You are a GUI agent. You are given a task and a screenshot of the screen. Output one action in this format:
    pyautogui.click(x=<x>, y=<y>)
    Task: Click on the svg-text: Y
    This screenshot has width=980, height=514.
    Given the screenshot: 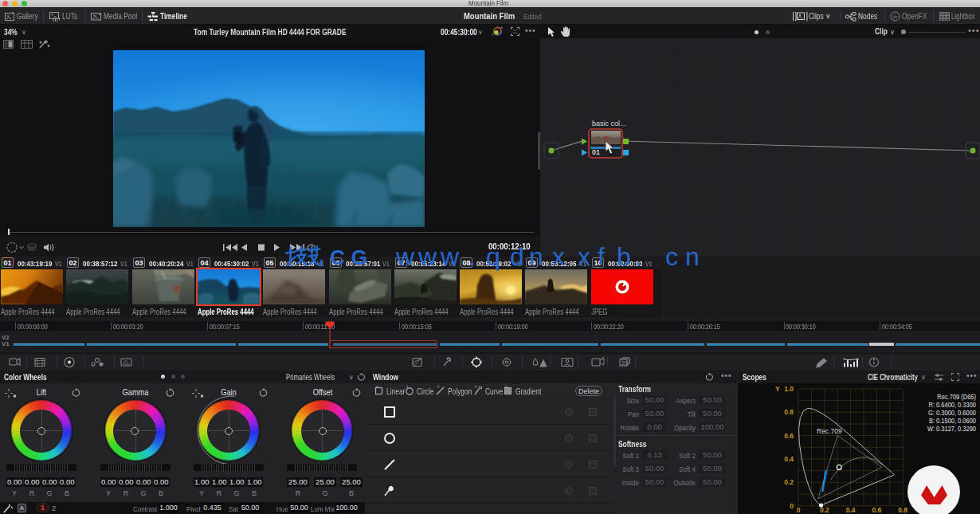 What is the action you would take?
    pyautogui.click(x=778, y=389)
    